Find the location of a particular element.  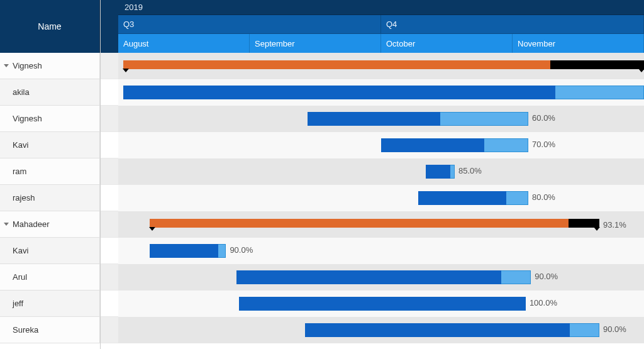

task-name-label: Mahadeer is located at coordinates (31, 224).